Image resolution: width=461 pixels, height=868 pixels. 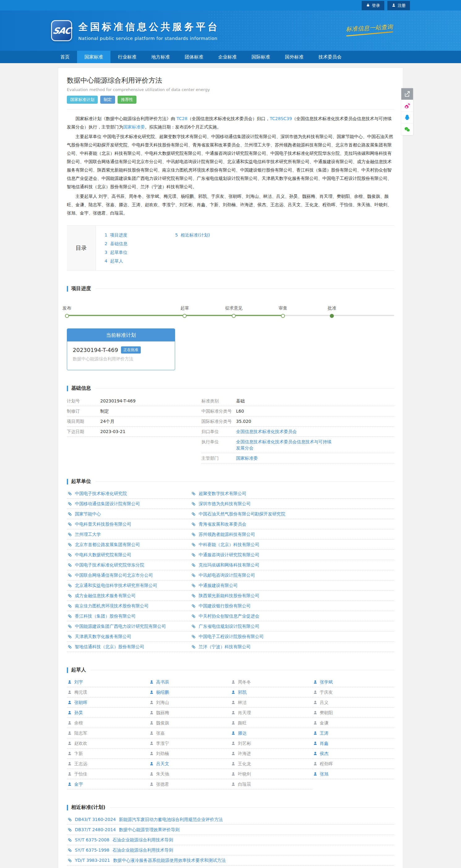 What do you see at coordinates (163, 784) in the screenshot?
I see `drafter-name: 张德君` at bounding box center [163, 784].